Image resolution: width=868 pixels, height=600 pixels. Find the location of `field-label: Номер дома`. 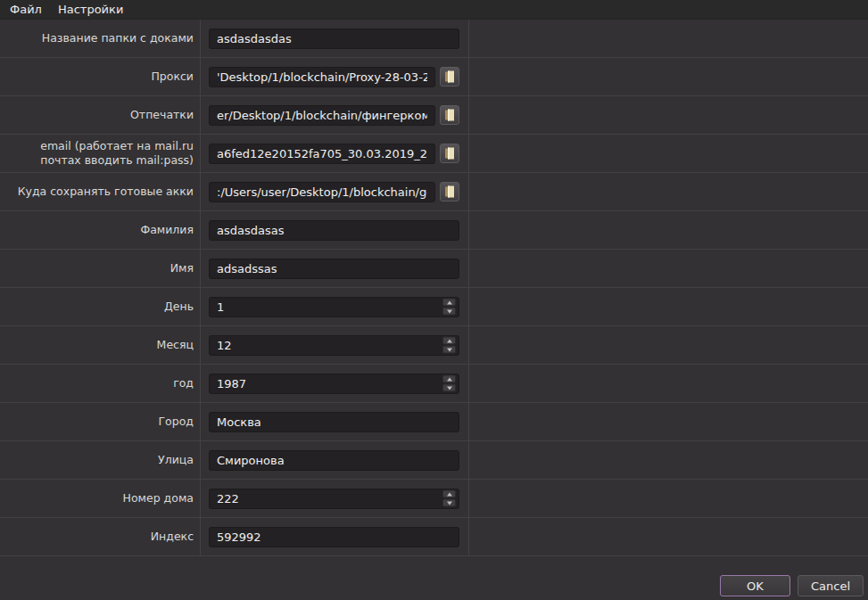

field-label: Номер дома is located at coordinates (100, 498).